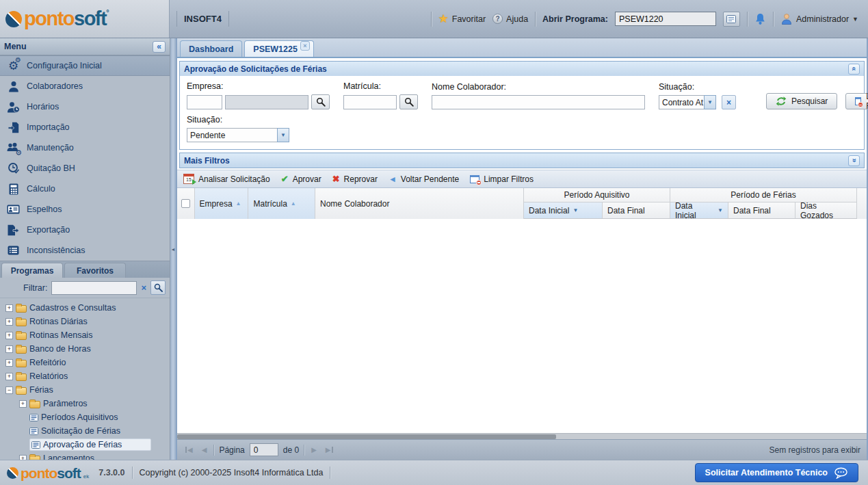  Describe the element at coordinates (420, 204) in the screenshot. I see `column-nome-colaborador: Nome Colaborador` at that location.